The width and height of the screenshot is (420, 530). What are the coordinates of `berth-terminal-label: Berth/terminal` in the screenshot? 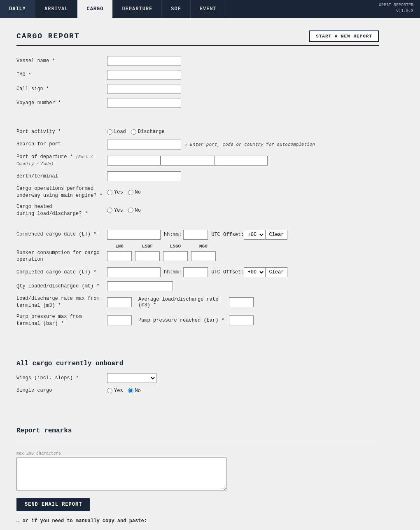 It's located at (62, 176).